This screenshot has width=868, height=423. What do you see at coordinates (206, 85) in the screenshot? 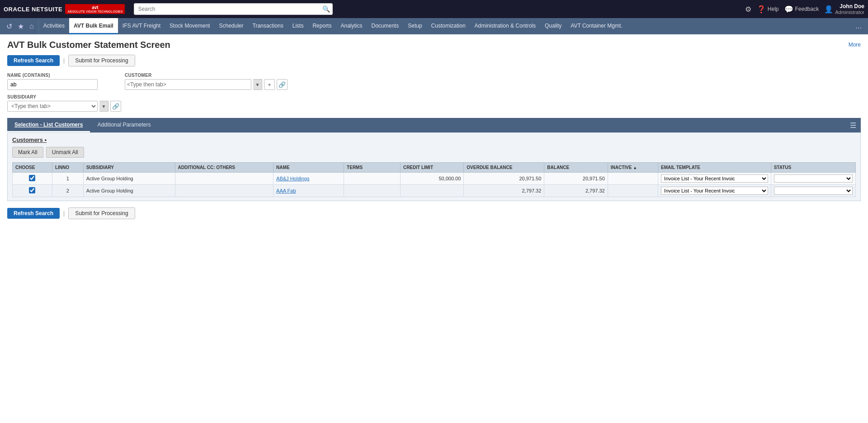
I see `customer-select-wrap: <Type then tab> ▼ + 🔗` at bounding box center [206, 85].